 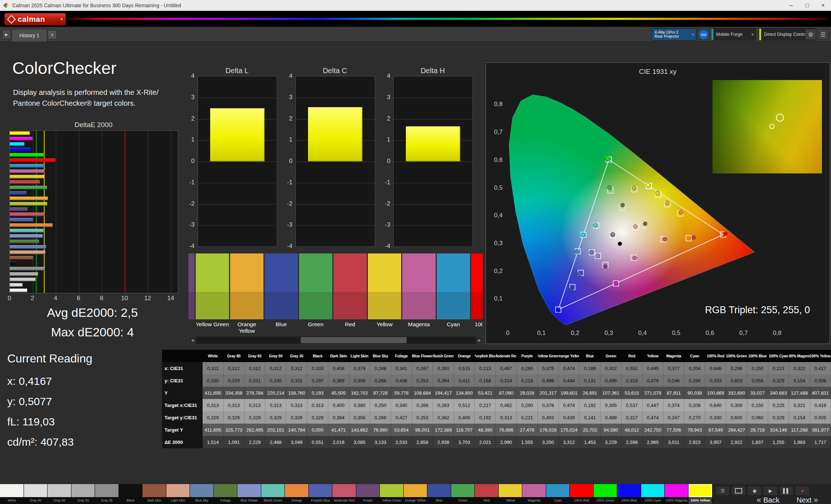 What do you see at coordinates (321, 494) in the screenshot?
I see `bottom-patch-purplish-blue: Purplish Blue` at bounding box center [321, 494].